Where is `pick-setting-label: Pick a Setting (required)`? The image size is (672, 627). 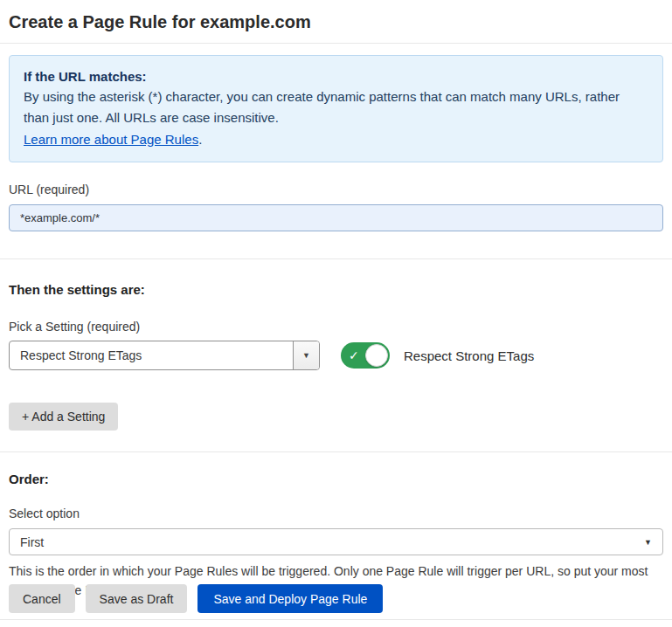
pick-setting-label: Pick a Setting (required) is located at coordinates (336, 327).